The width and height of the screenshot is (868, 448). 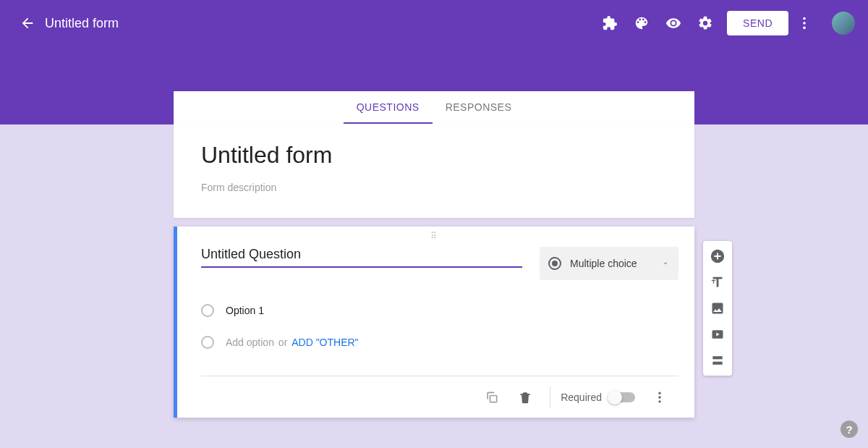 What do you see at coordinates (479, 107) in the screenshot?
I see `tab-responses: RESPONSES` at bounding box center [479, 107].